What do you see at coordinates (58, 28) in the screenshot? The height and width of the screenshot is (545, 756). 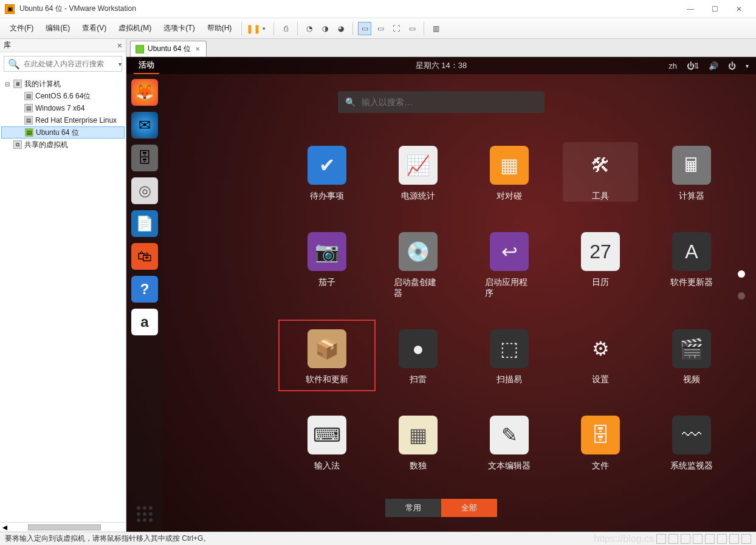 I see `menu-edit: 编辑(E)` at bounding box center [58, 28].